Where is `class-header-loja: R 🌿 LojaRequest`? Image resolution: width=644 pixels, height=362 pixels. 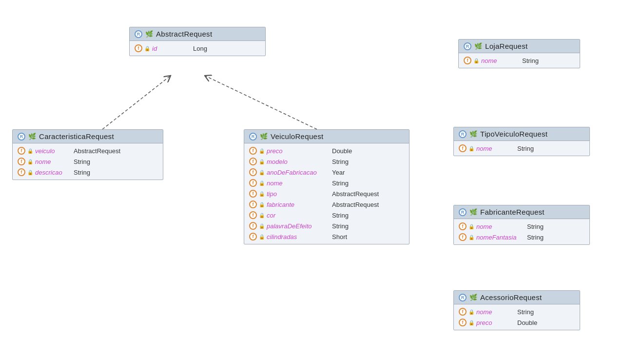
class-header-loja: R 🌿 LojaRequest is located at coordinates (519, 46).